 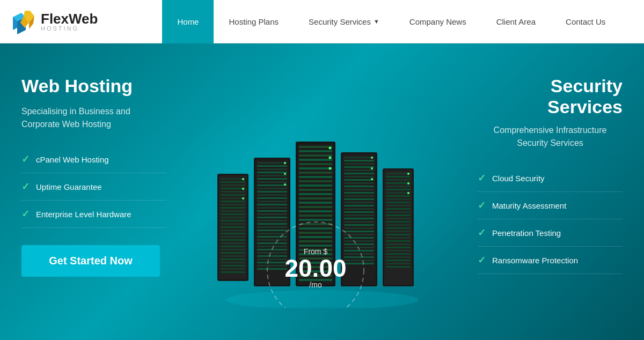 What do you see at coordinates (91, 261) in the screenshot?
I see `get-started-button: Get Started Now` at bounding box center [91, 261].